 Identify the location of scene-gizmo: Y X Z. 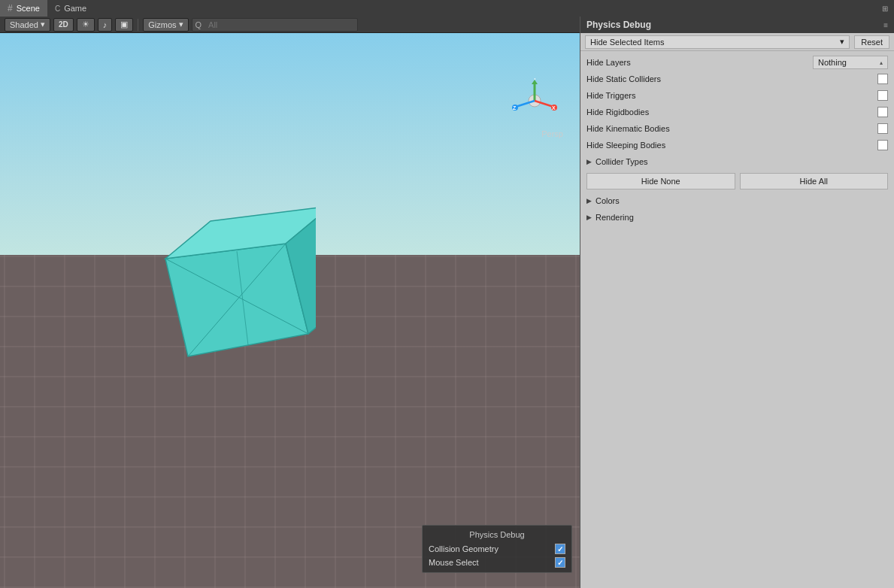
(535, 101).